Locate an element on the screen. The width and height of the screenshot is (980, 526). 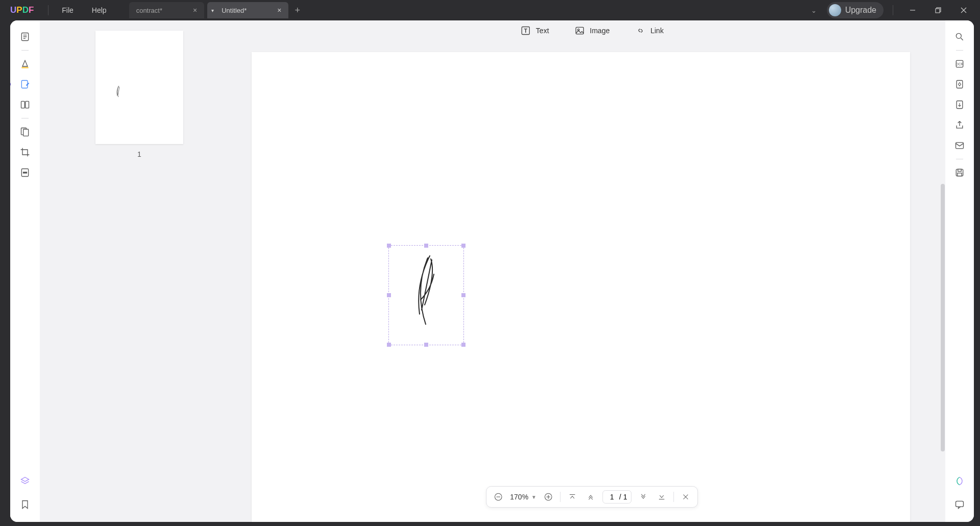
svg-text: T is located at coordinates (526, 31).